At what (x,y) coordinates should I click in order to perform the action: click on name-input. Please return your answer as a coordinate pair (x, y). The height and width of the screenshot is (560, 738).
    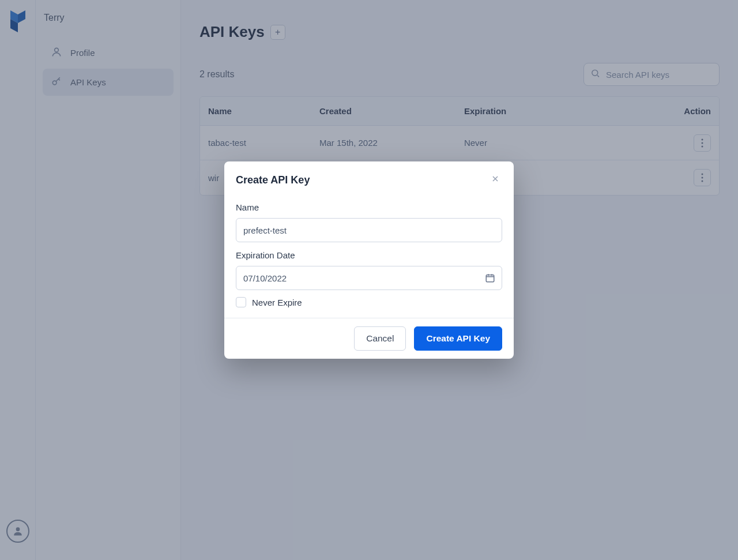
    Looking at the image, I should click on (369, 230).